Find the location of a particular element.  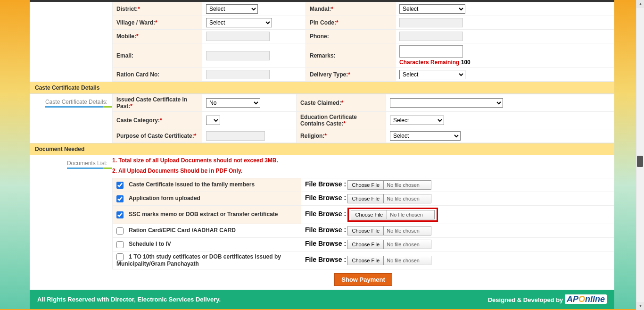

phone-label: Phone: is located at coordinates (320, 36).